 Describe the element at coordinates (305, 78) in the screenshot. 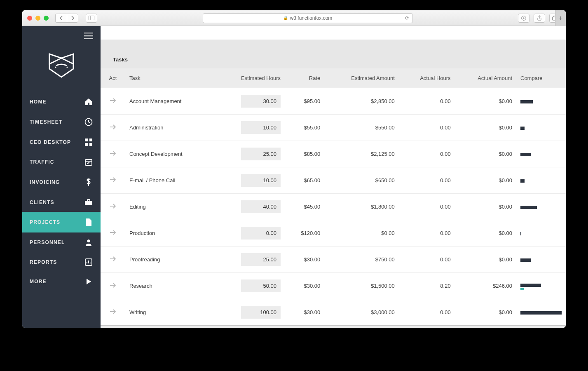

I see `col-rate: Rate` at that location.